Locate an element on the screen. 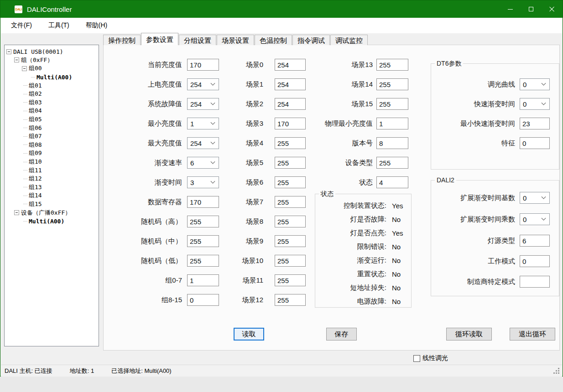 This screenshot has height=392, width=563. dim-curve-select: 0 is located at coordinates (535, 84).